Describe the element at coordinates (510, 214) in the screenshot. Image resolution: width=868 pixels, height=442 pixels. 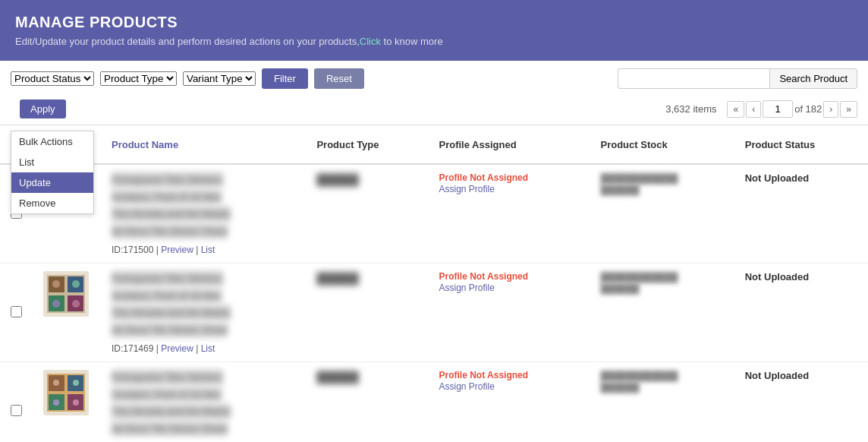
I see `row1-profile: Profile Not Assigned Assign Profile` at that location.